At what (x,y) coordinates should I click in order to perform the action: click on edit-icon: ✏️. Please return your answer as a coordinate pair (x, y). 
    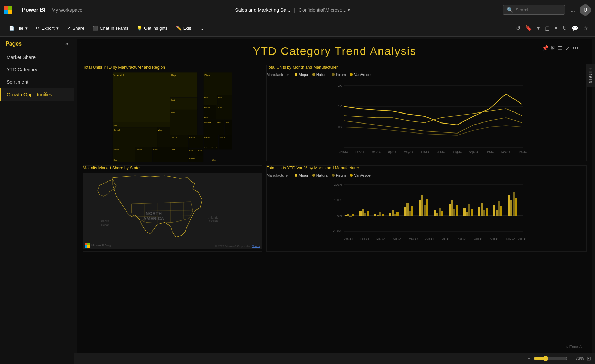
    Looking at the image, I should click on (179, 28).